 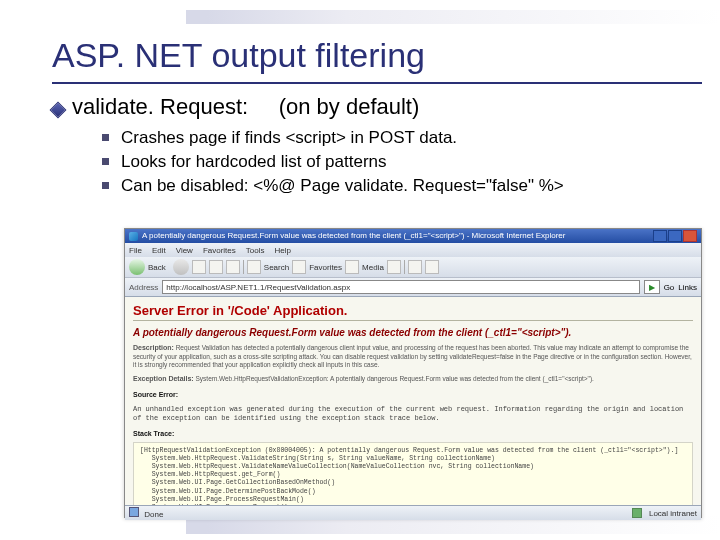 What do you see at coordinates (333, 138) in the screenshot?
I see `sub-bullet: Crashes page if finds <script> in POST d…` at bounding box center [333, 138].